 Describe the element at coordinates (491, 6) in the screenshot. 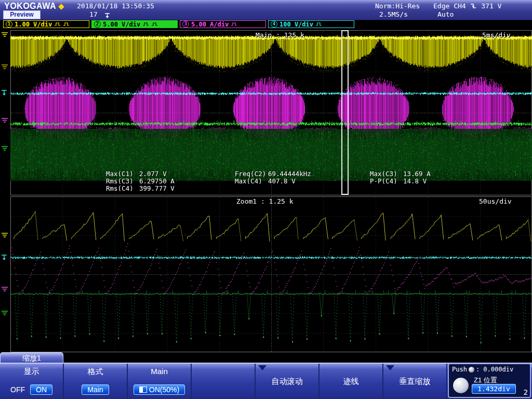

I see `trigger-level: 371 V` at that location.